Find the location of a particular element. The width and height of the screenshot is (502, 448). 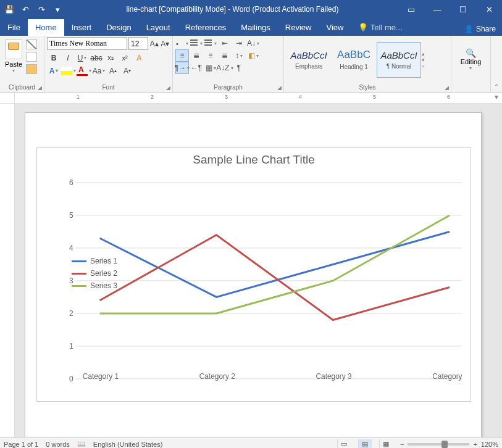

paste-label: Paste is located at coordinates (14, 64).